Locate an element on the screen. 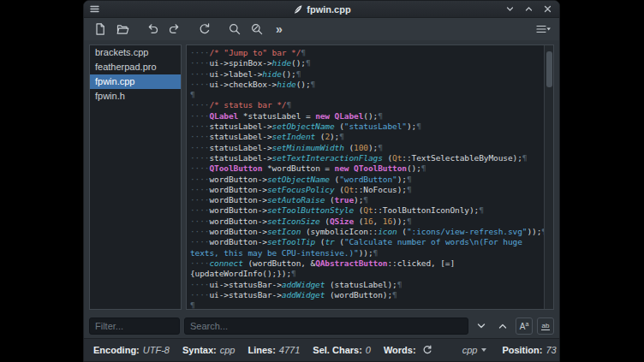  search-button is located at coordinates (235, 29).